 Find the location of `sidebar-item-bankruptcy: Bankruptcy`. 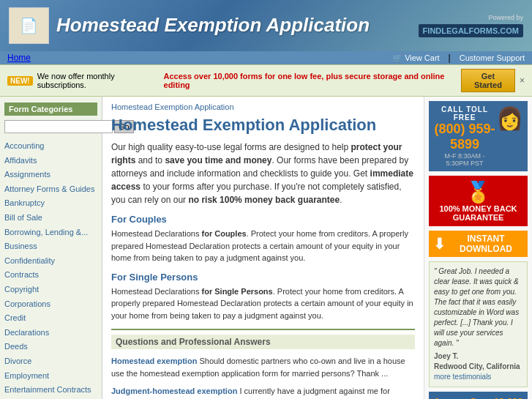

sidebar-item-bankruptcy: Bankruptcy is located at coordinates (51, 204).